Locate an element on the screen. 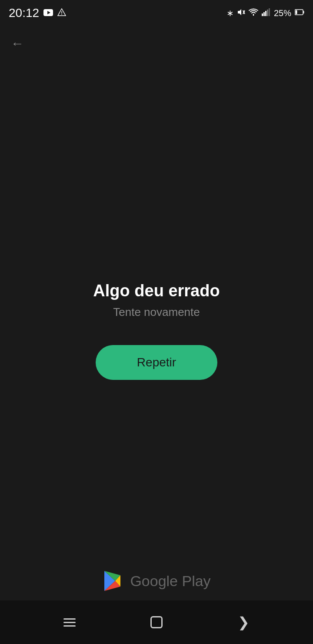 The height and width of the screenshot is (644, 313). status-time: 20:12 is located at coordinates (24, 13).